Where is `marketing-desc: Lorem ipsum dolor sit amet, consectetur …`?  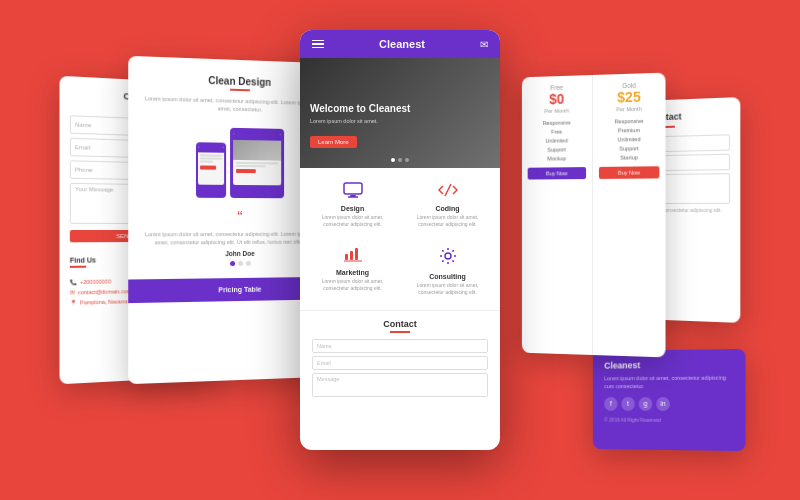 marketing-desc: Lorem ipsum dolor sit amet, consectetur … is located at coordinates (352, 285).